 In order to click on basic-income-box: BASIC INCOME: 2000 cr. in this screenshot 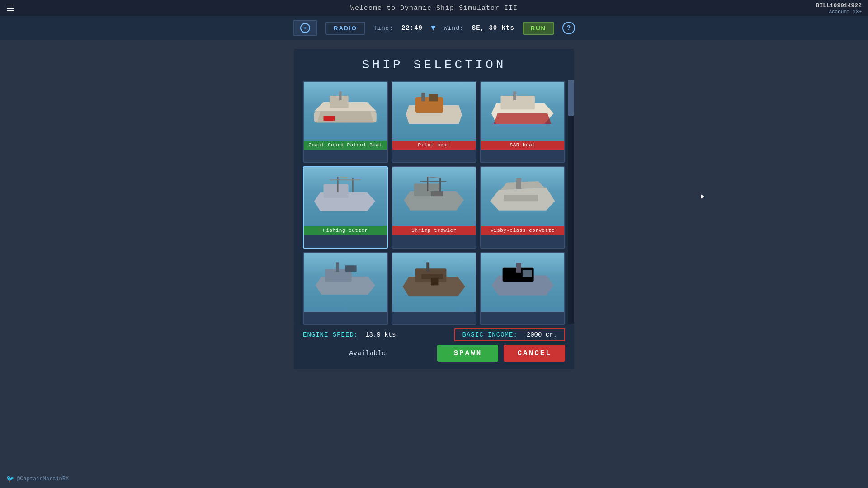, I will do `click(510, 335)`.